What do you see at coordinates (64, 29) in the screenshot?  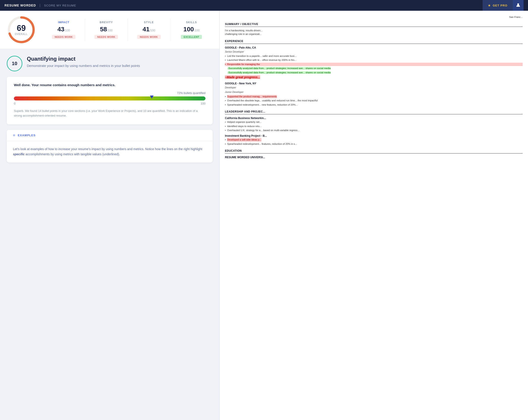 I see `category-value-impact: 43/100` at bounding box center [64, 29].